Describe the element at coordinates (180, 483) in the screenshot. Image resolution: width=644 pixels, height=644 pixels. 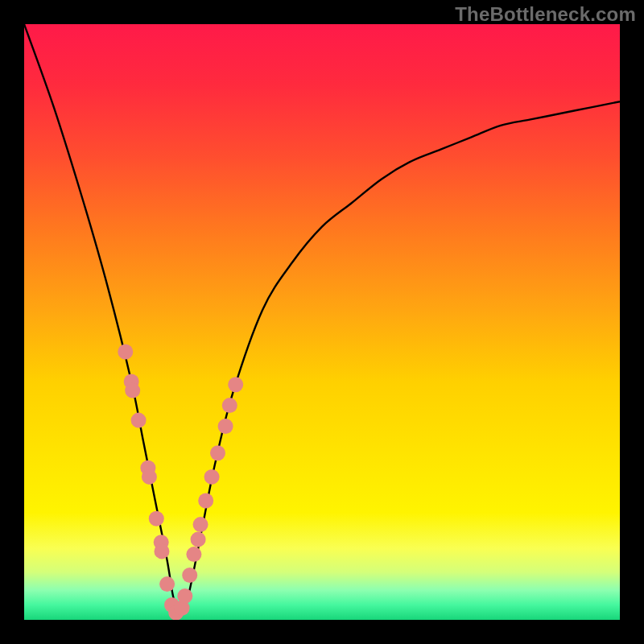
I see `curve-markers` at that location.